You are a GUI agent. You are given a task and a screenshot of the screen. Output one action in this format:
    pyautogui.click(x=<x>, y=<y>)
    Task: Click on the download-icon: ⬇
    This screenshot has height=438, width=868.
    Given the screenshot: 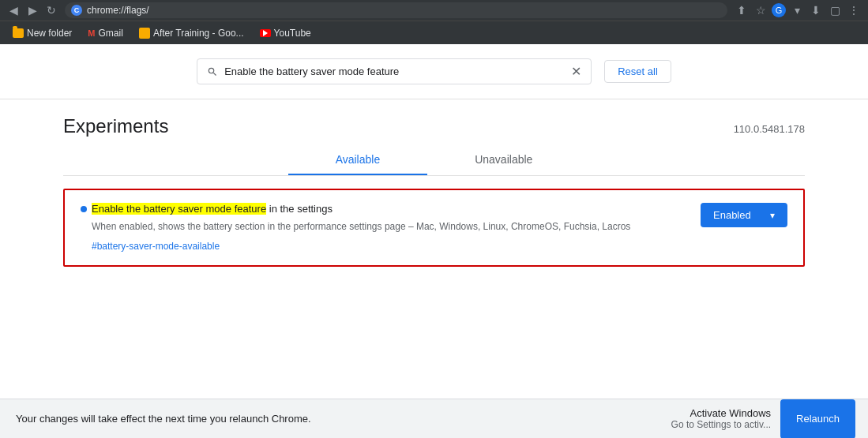 What is the action you would take?
    pyautogui.click(x=816, y=10)
    